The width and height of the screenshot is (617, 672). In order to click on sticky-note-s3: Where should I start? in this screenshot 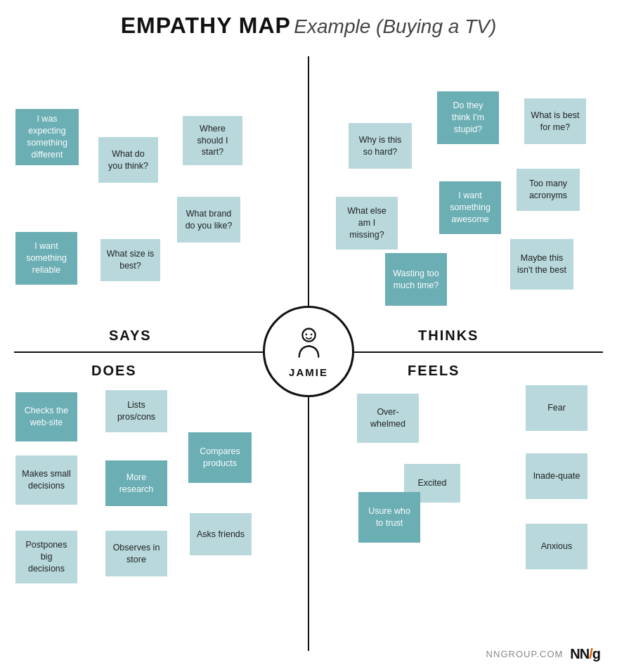, I will do `click(212, 141)`.